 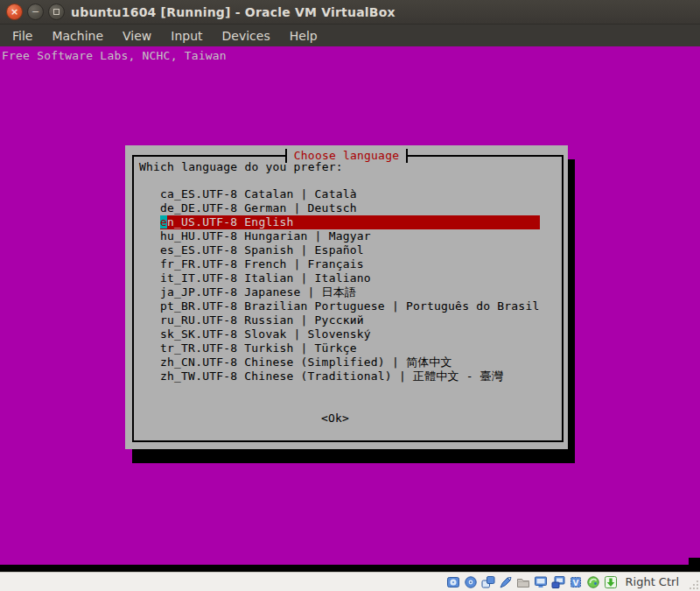 What do you see at coordinates (343, 236) in the screenshot?
I see `language-option: hu_HU.UTF-8 Hungarian | Magyar` at bounding box center [343, 236].